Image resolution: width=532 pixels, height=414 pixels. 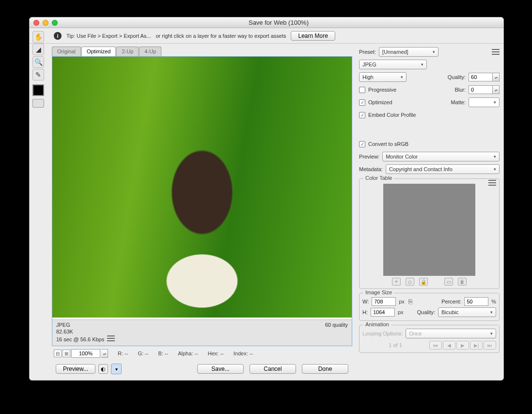 What do you see at coordinates (85, 325) in the screenshot?
I see `preview-format: JPEG` at bounding box center [85, 325].